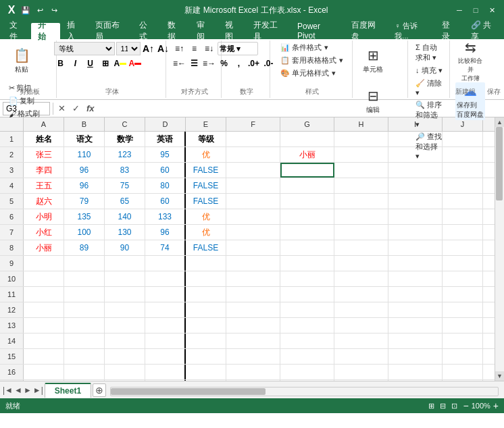  Describe the element at coordinates (415, 217) in the screenshot. I see `cell-6-i` at that location.